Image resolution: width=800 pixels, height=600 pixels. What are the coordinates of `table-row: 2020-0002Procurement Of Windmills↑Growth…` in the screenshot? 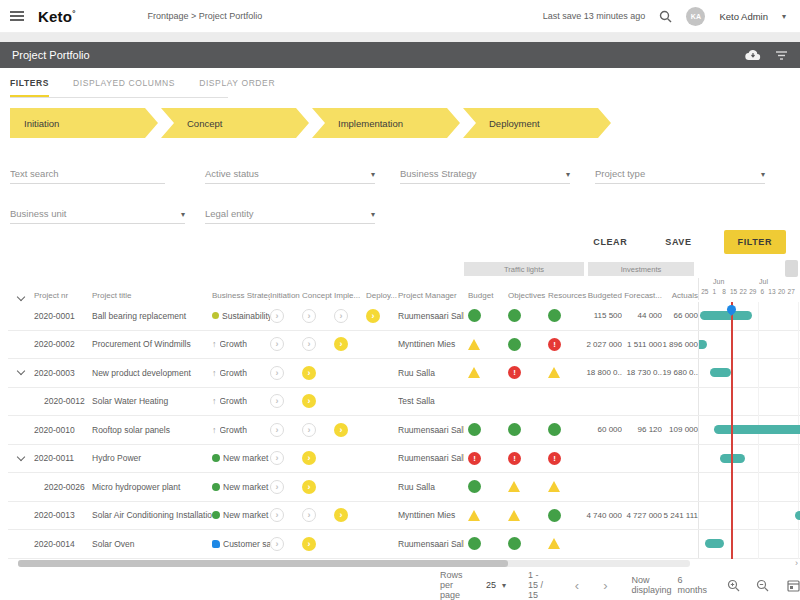 It's located at (404, 346).